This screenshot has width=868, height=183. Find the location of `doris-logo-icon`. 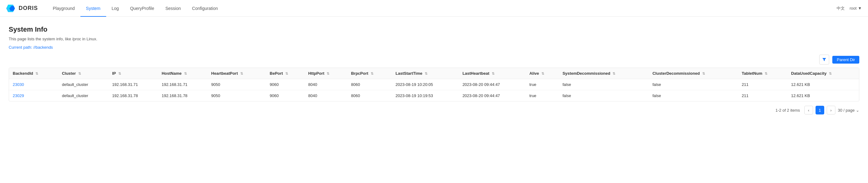

doris-logo-icon is located at coordinates (11, 8).